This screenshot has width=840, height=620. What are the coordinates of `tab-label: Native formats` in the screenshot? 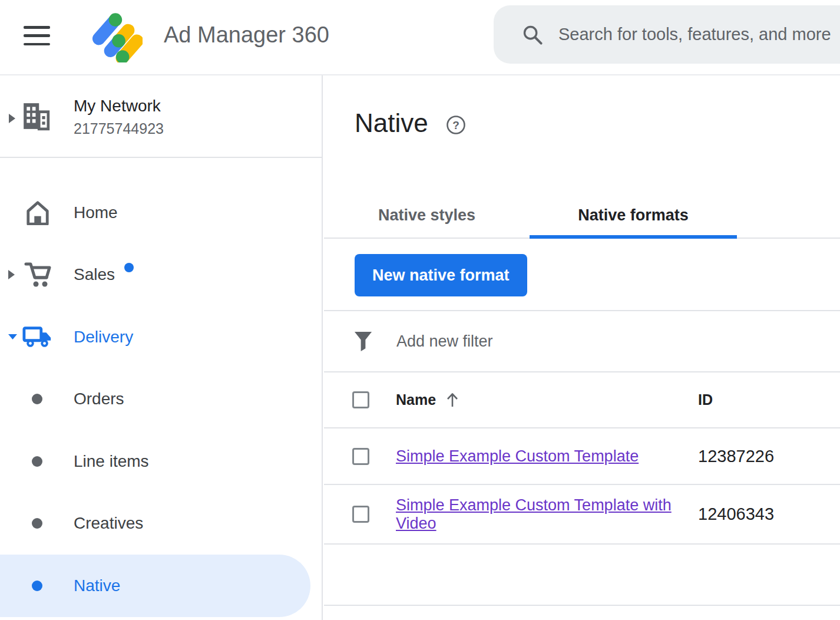 It's located at (633, 216).